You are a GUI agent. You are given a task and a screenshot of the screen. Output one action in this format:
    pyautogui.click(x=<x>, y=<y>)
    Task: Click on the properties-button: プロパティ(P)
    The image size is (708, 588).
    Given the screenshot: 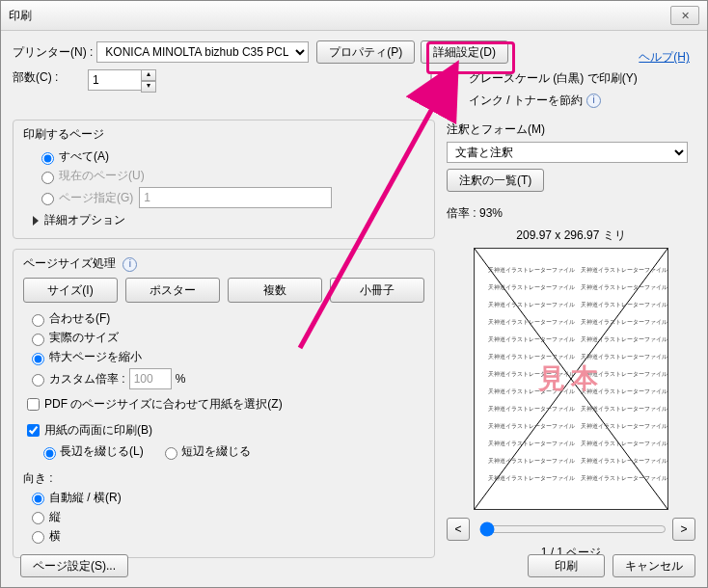 What is the action you would take?
    pyautogui.click(x=366, y=52)
    